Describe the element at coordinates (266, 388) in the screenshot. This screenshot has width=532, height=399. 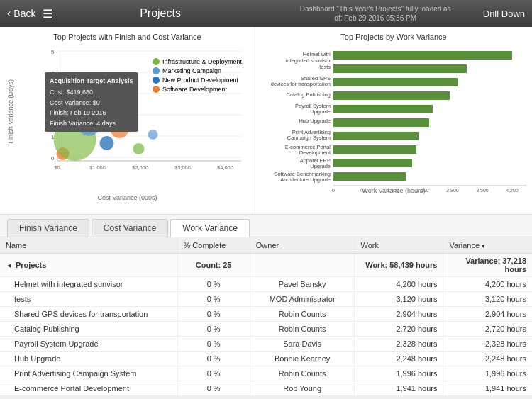
I see `table-row: E-commerce Portal Development 0 % Rob Yo…` at that location.